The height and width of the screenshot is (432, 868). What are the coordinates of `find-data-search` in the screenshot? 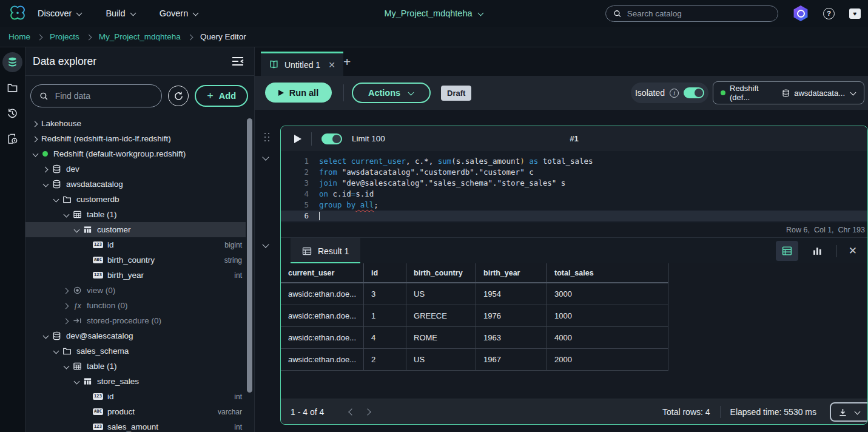 It's located at (96, 96).